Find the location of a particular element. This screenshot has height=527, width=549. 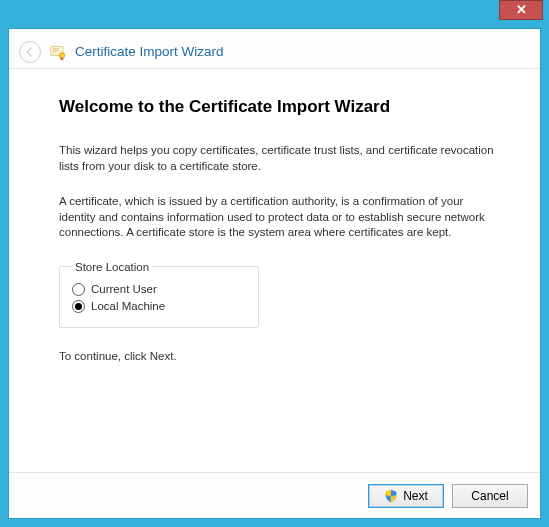

close-icon: ✕ is located at coordinates (522, 10).